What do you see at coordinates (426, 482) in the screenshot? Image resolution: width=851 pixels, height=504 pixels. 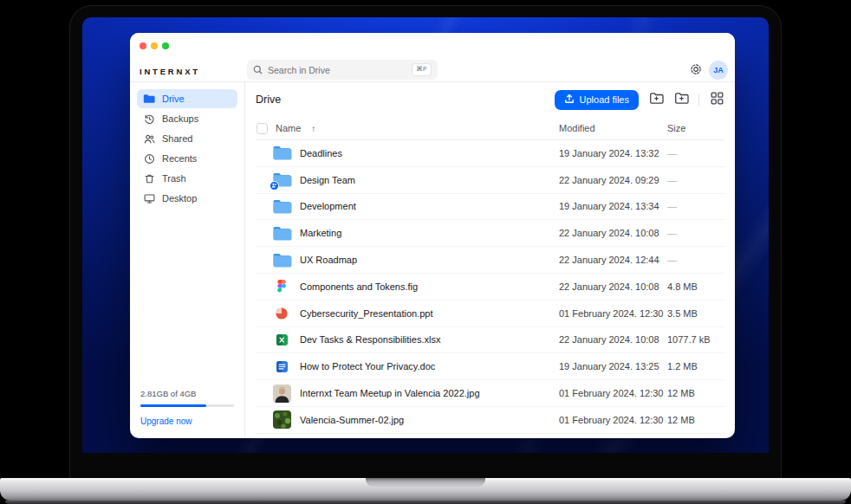 I see `laptop-notch` at bounding box center [426, 482].